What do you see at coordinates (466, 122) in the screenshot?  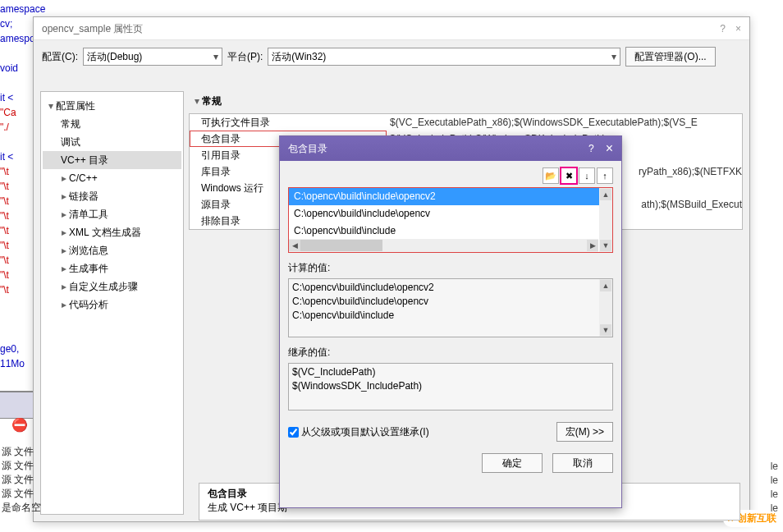 I see `prop-row-exec-dirs: 可执行文件目录$(VC_ExecutablePath_x86);$(Window…` at bounding box center [466, 122].